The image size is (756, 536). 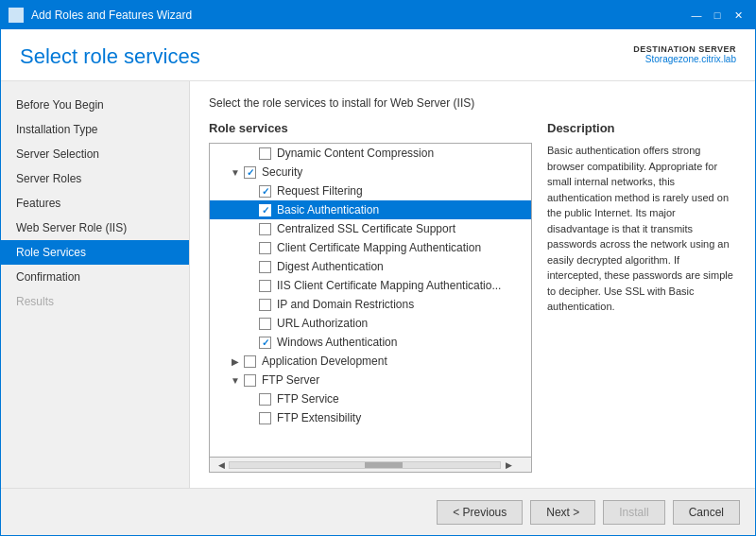 I want to click on page-title: Select role services, so click(x=110, y=57).